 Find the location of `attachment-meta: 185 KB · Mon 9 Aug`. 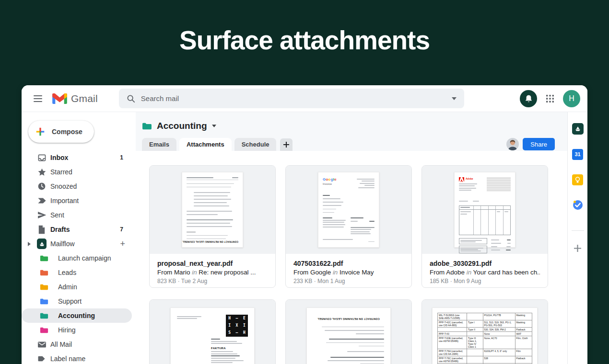

attachment-meta: 185 KB · Mon 9 Aug is located at coordinates (485, 281).